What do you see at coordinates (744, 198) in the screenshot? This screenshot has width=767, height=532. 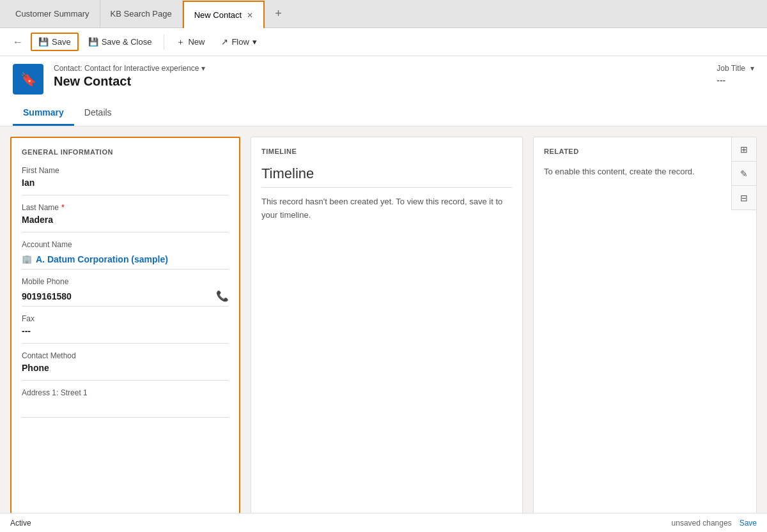 I see `related-action-list: ⊟` at bounding box center [744, 198].